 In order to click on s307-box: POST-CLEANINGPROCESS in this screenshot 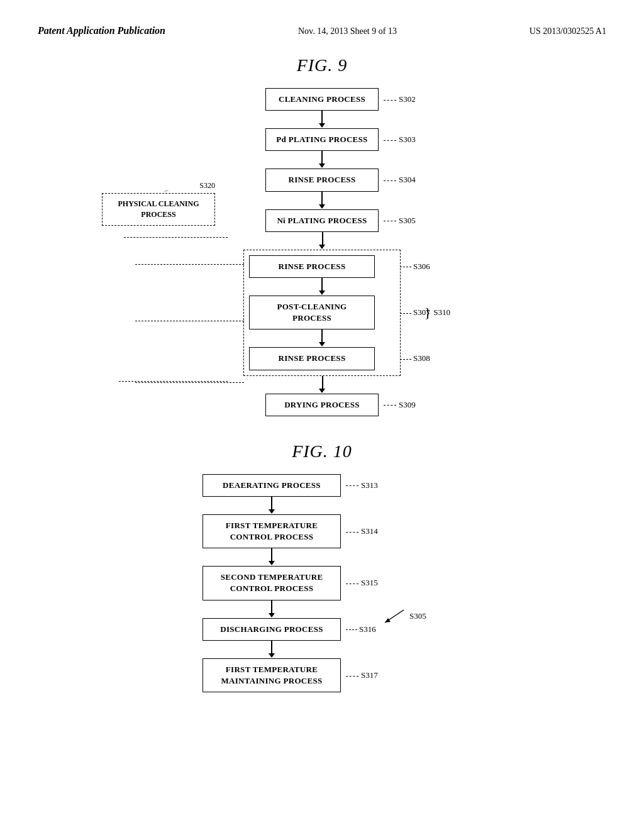, I will do `click(312, 313)`.